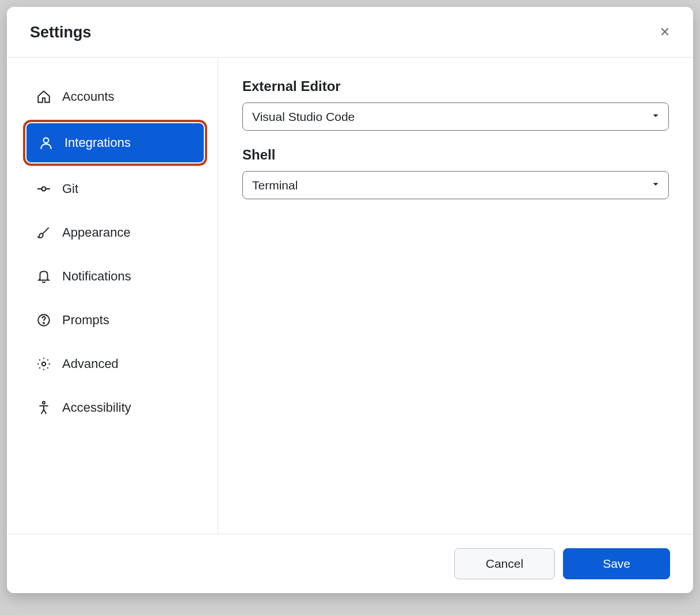 This screenshot has height=615, width=700. Describe the element at coordinates (115, 143) in the screenshot. I see `sidebar-item-integrations: Integrations` at that location.